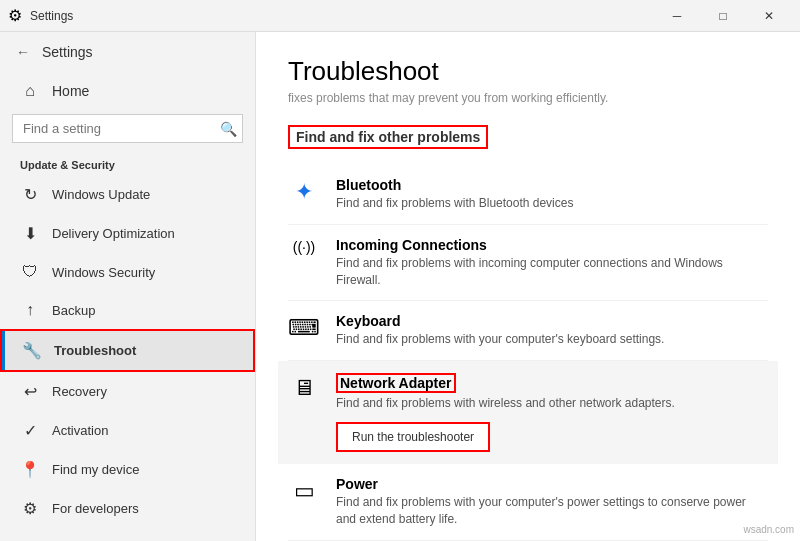 The image size is (800, 541). I want to click on item-desc-incoming-connections: Find and fix problems with incoming comp…, so click(552, 272).